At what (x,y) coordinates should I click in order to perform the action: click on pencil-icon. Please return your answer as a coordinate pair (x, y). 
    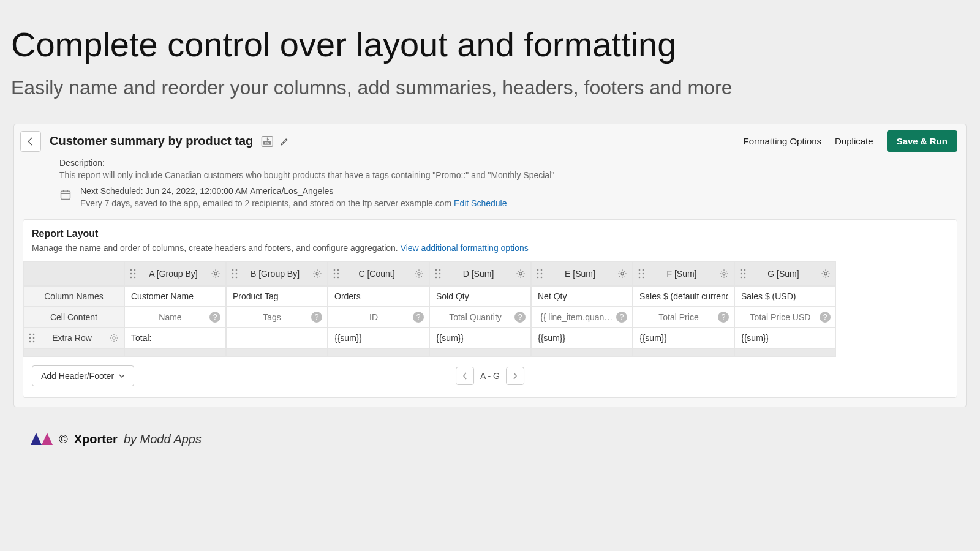
    Looking at the image, I should click on (285, 141).